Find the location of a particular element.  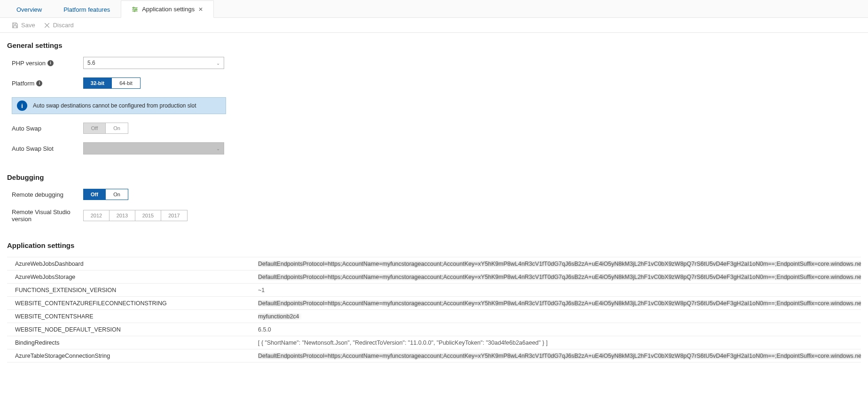

tab-overview: Overview is located at coordinates (29, 9).